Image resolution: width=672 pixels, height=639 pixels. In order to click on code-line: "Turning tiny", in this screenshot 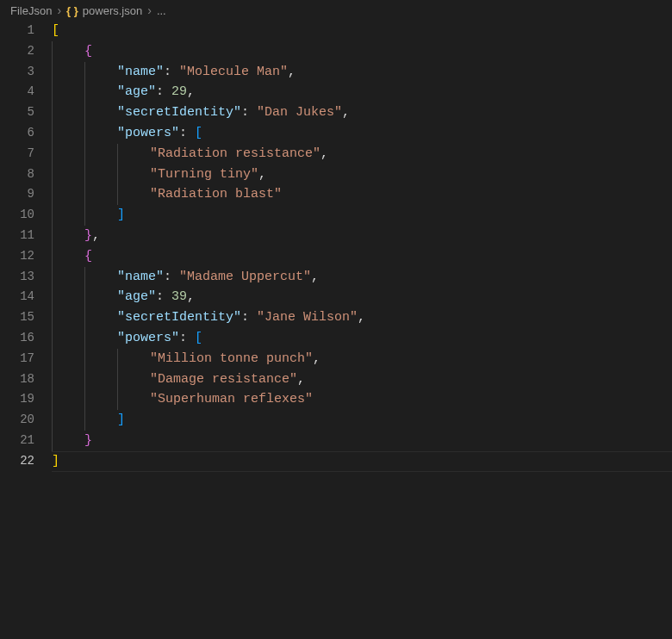, I will do `click(362, 175)`.